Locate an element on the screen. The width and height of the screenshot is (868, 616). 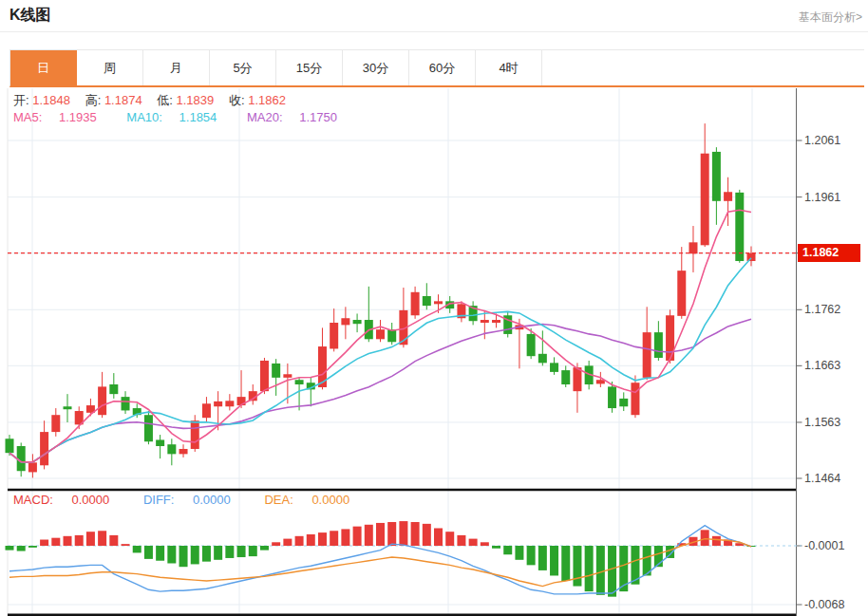
ma-readout: MA5: 1.1935 MA10: 1.1854 MA20: 1.1750 is located at coordinates (188, 118).